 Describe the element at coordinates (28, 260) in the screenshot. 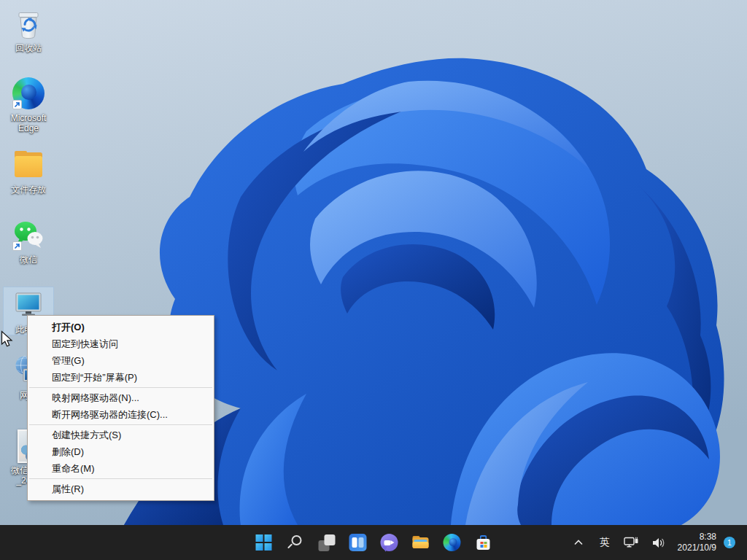

I see `icon-label: 微信` at that location.